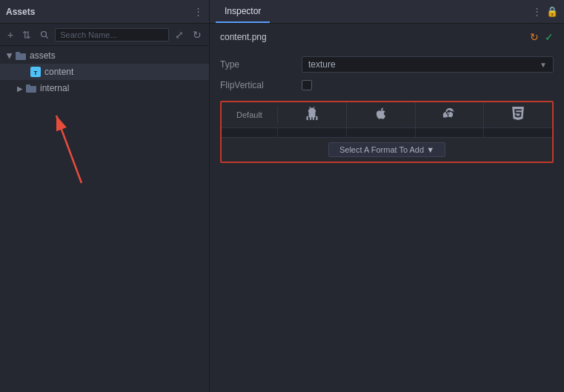 This screenshot has height=392, width=564. What do you see at coordinates (243, 12) in the screenshot?
I see `inspector-tab: Inspector` at bounding box center [243, 12].